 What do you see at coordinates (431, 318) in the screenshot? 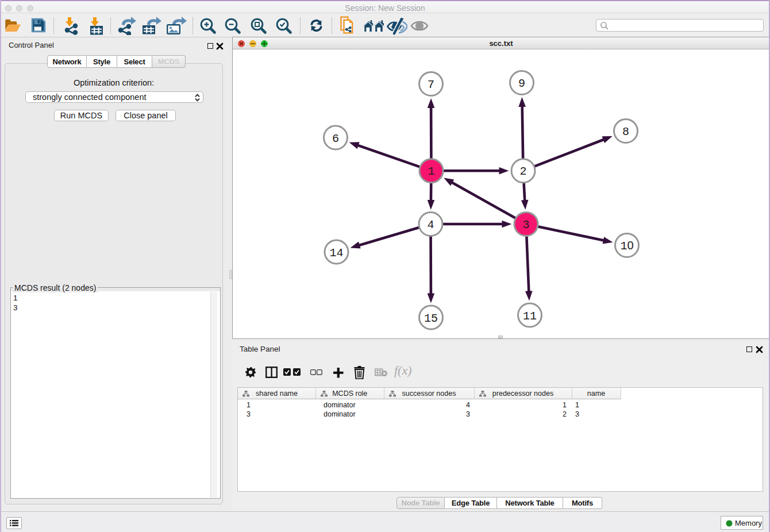
I see `svg-text: 15` at bounding box center [431, 318].